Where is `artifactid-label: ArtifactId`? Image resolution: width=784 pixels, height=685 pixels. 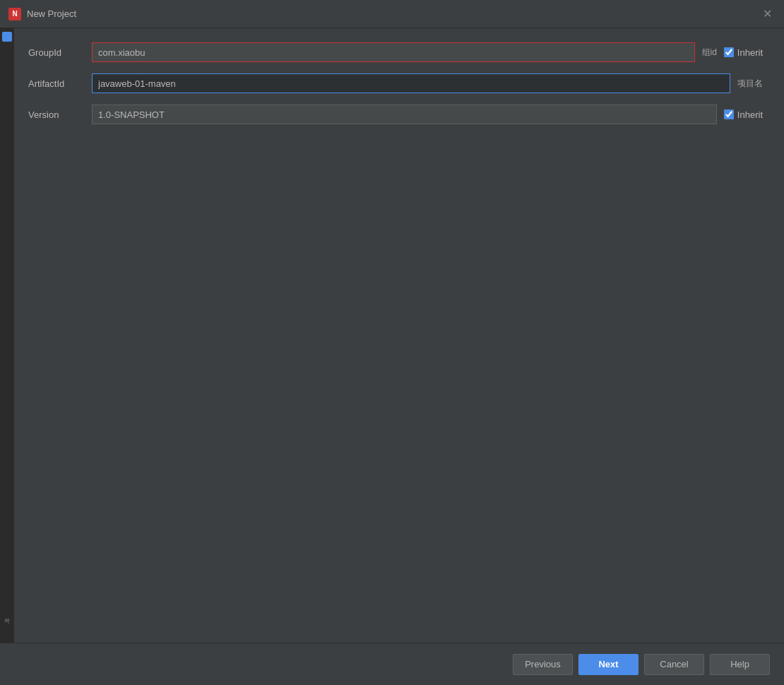
artifactid-label: ArtifactId is located at coordinates (60, 83).